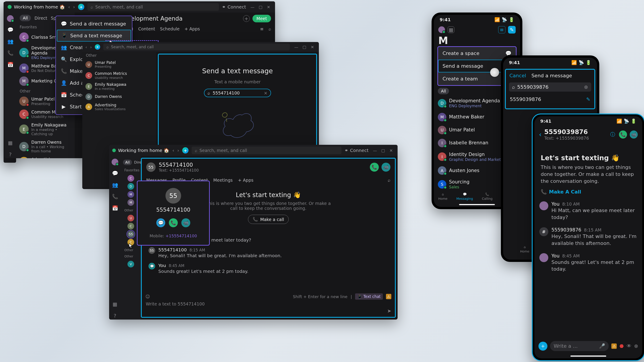 The height and width of the screenshot is (362, 644). What do you see at coordinates (46, 146) in the screenshot?
I see `list-item: DDarren OwensIn a call • Working from ho…` at bounding box center [46, 146].